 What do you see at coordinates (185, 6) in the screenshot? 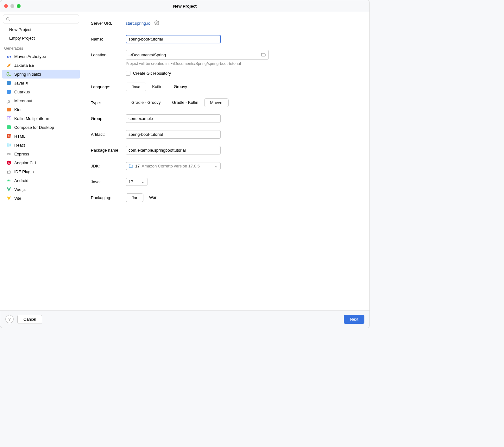
I see `window-title: New Project` at bounding box center [185, 6].